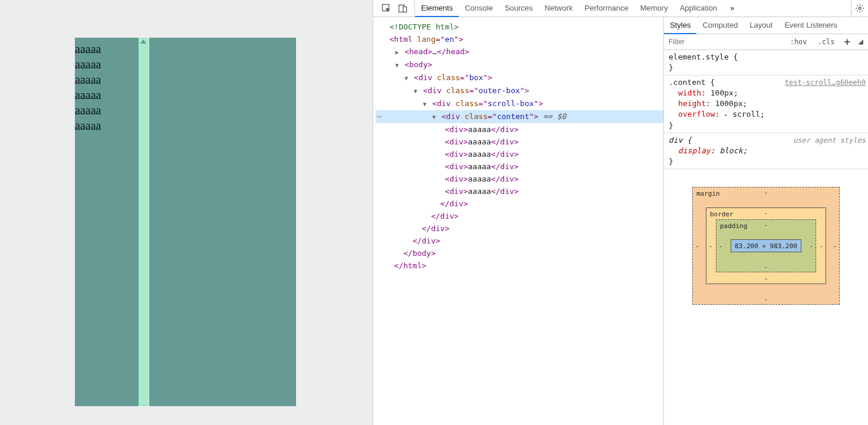 The image size is (868, 425). Describe the element at coordinates (520, 52) in the screenshot. I see `dom-line: <head>…</head>` at that location.